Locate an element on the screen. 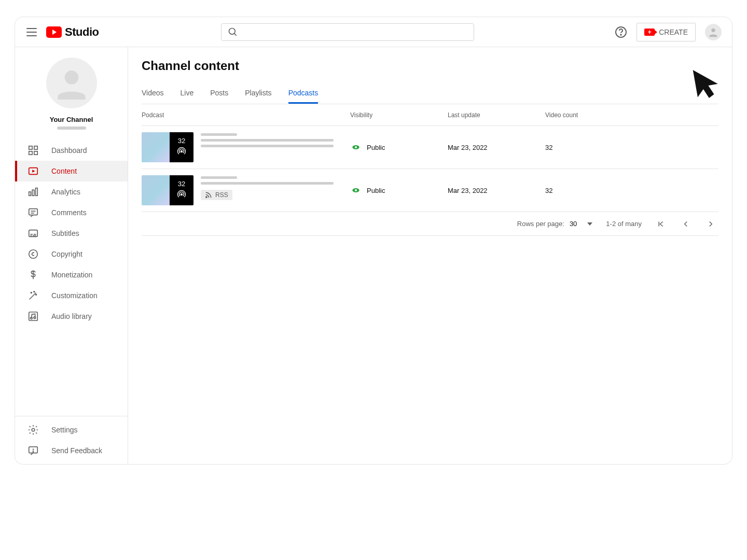 Image resolution: width=747 pixels, height=560 pixels. sidebar-item-analytics: Analytics is located at coordinates (72, 192).